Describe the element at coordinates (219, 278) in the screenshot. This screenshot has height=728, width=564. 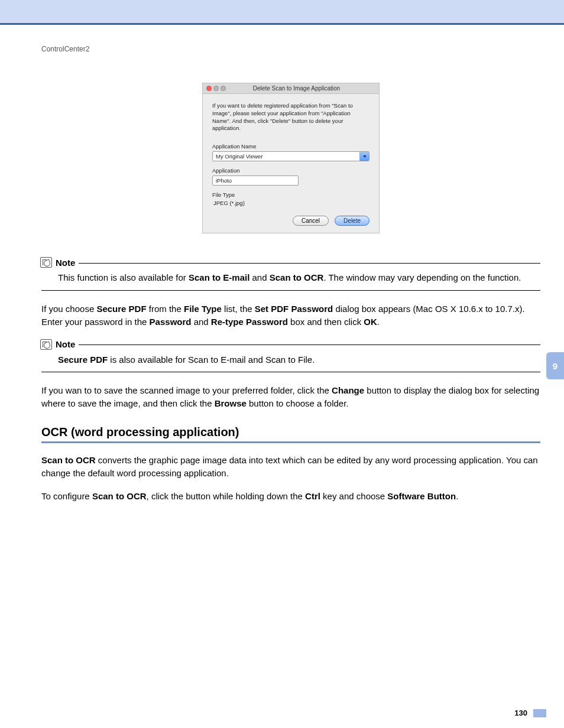
I see `note1-b1: Scan to E-mail` at that location.